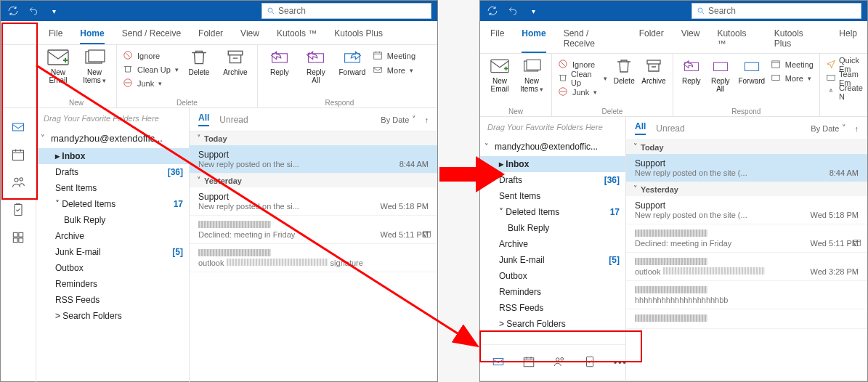  Describe the element at coordinates (747, 295) in the screenshot. I see `message-item: hhhhhhhhhhhhhhhhhhhbb` at that location.